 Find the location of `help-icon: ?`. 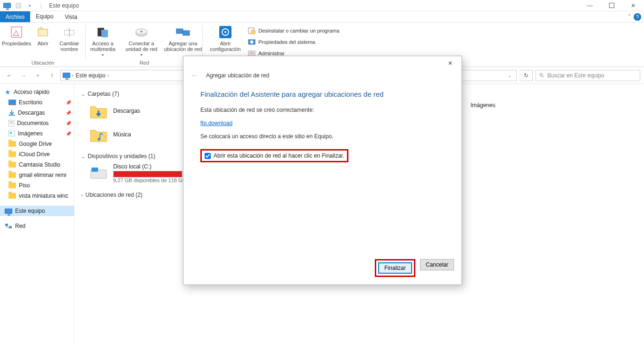

help-icon: ? is located at coordinates (637, 17).